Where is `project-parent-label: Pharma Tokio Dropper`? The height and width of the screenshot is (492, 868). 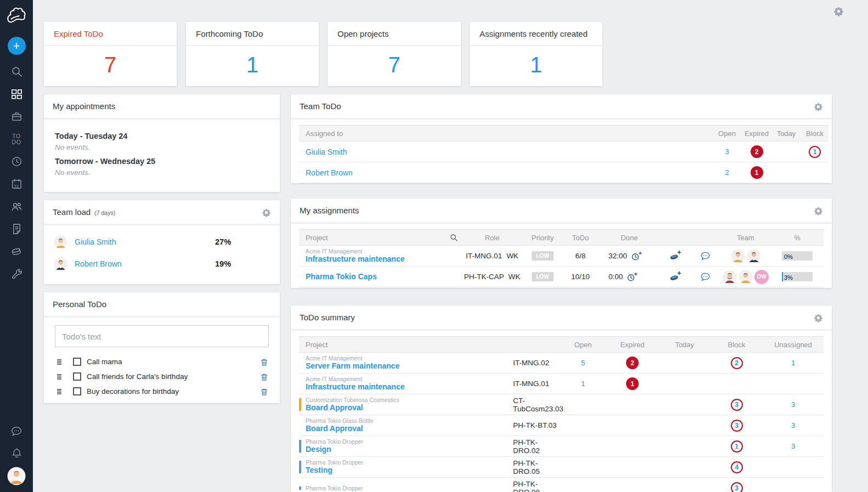
project-parent-label: Pharma Tokio Dropper is located at coordinates (409, 488).